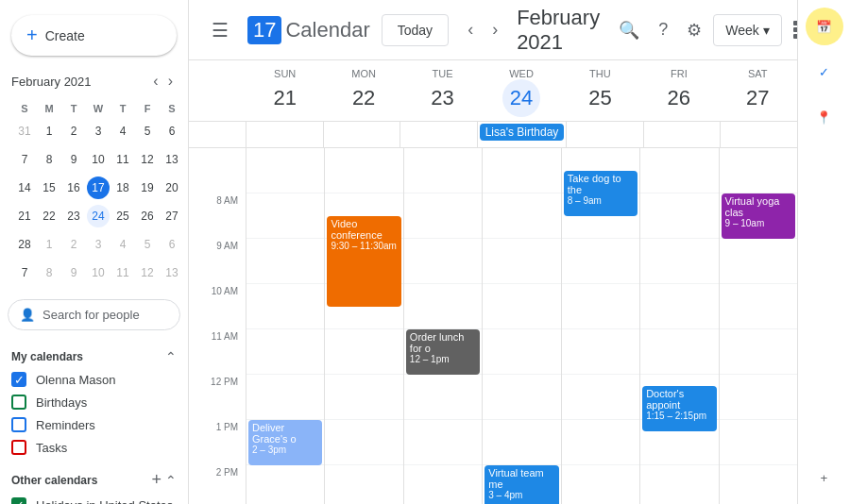 The height and width of the screenshot is (504, 850). I want to click on settings-button: ⚙, so click(694, 30).